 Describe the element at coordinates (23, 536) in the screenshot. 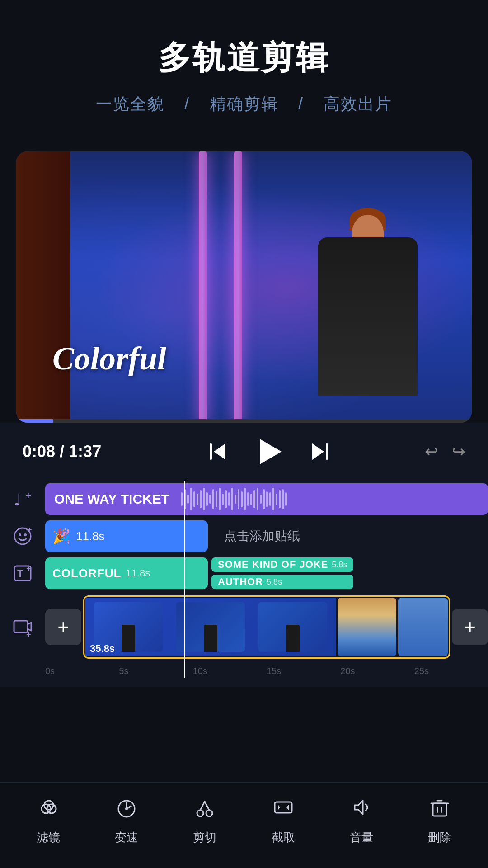

I see `sticker-track-icon: +` at that location.